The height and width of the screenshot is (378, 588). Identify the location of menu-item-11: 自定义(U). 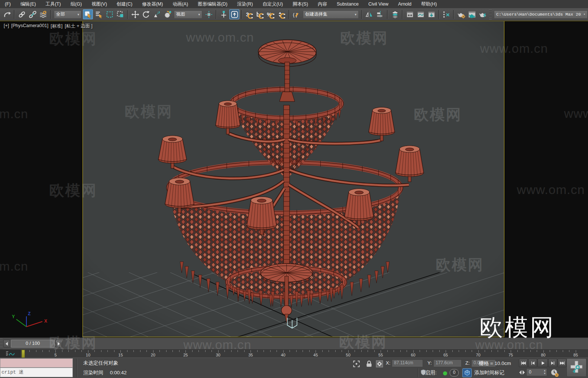
(273, 4).